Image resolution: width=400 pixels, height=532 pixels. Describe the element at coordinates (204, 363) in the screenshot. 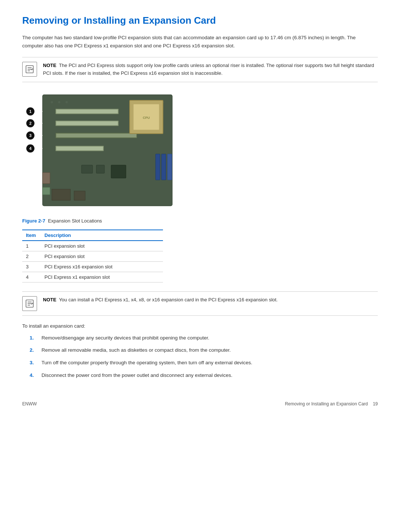

I see `list-item: 3. Turn off the computer properly throug…` at that location.